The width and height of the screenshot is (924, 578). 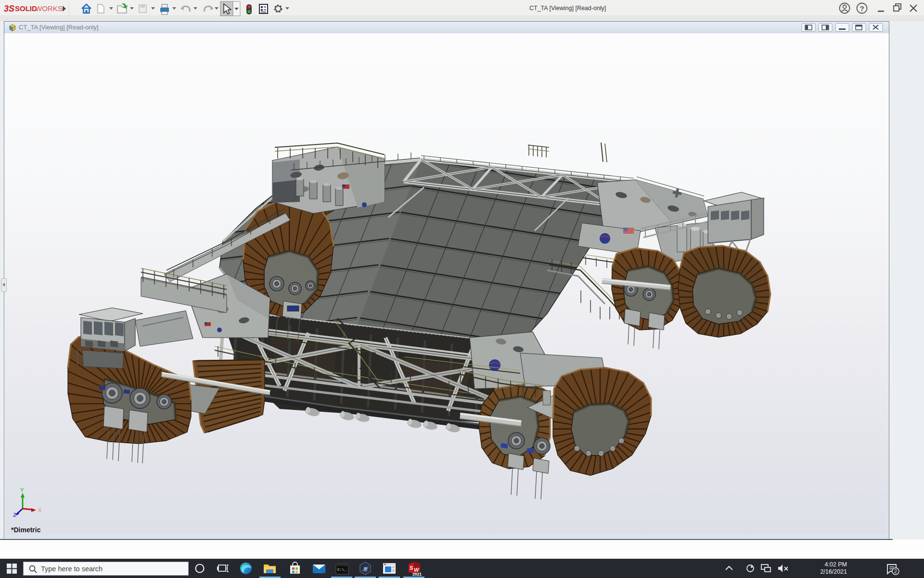 I want to click on svg-text: SOLID, so click(x=26, y=9).